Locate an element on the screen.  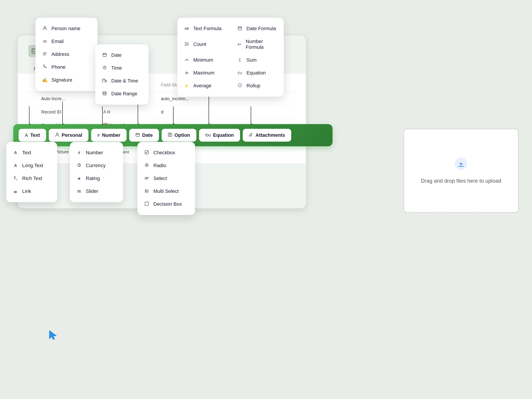
dropdown-item-sum: Σ Sum is located at coordinates (257, 60).